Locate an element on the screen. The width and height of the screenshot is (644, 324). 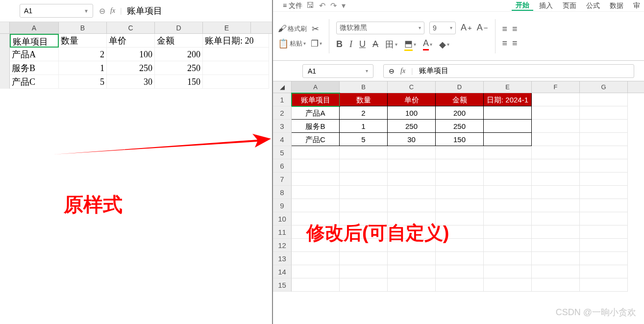
row-header: 12 is located at coordinates (282, 245).